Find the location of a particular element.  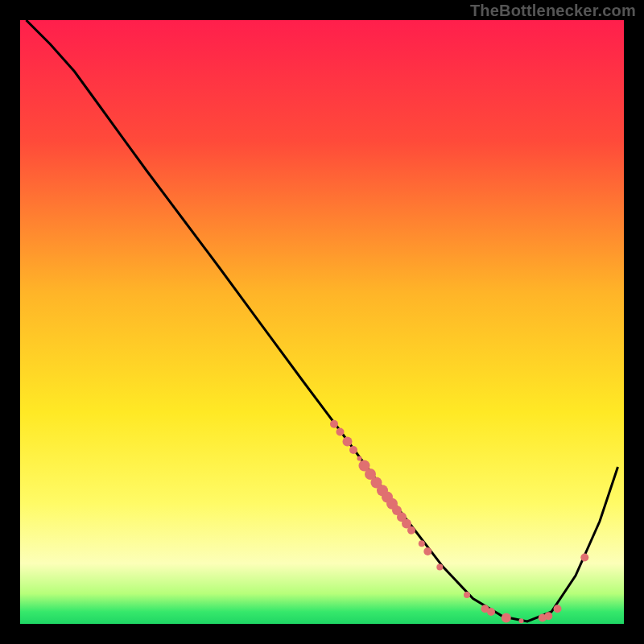

watermark-text: TheBottlenecker.com is located at coordinates (553, 11).